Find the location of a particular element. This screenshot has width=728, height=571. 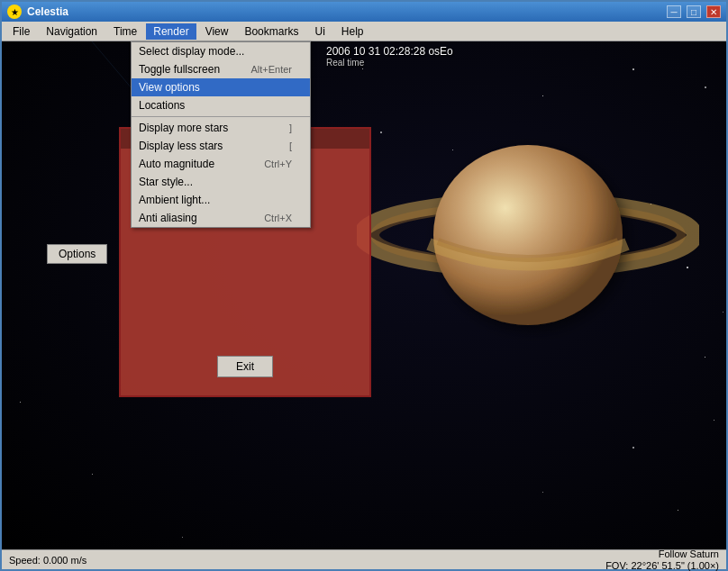

app-icon: ★ is located at coordinates (14, 12).